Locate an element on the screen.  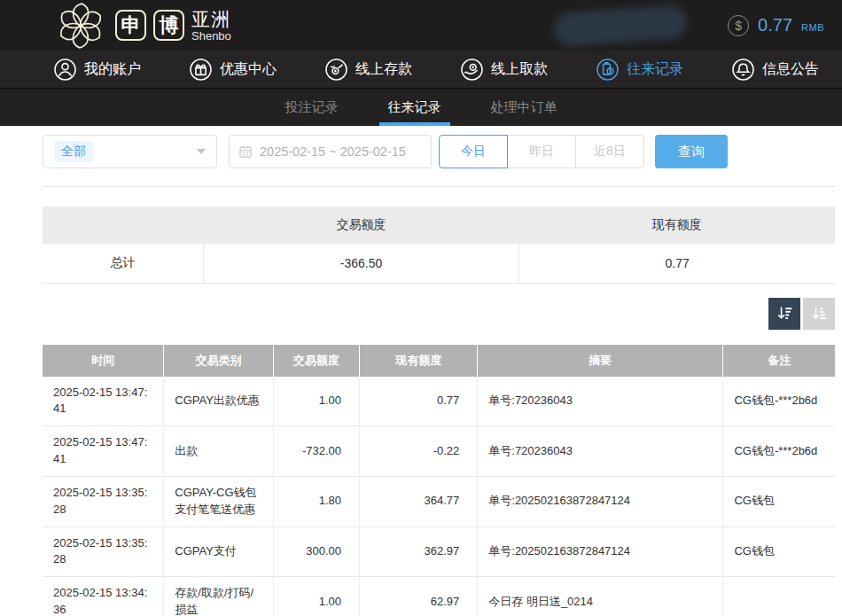
balance-amount: 0.77 is located at coordinates (775, 25).